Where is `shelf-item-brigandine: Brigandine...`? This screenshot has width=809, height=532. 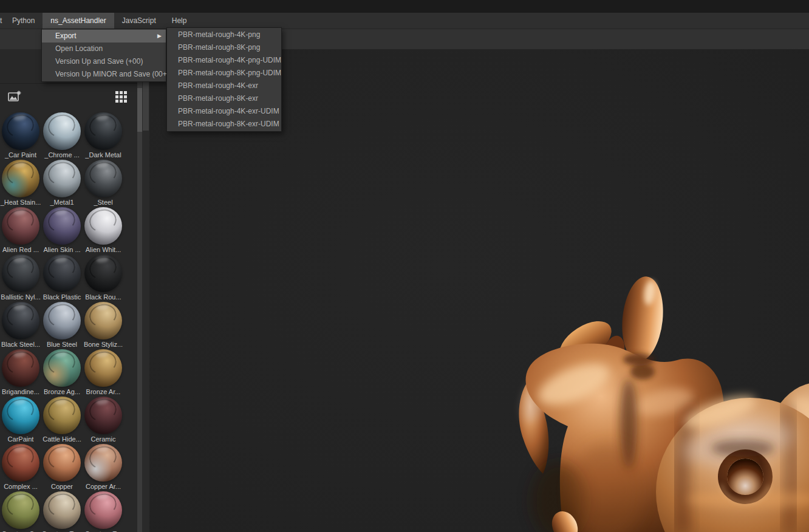 shelf-item-brigandine: Brigandine... is located at coordinates (21, 373).